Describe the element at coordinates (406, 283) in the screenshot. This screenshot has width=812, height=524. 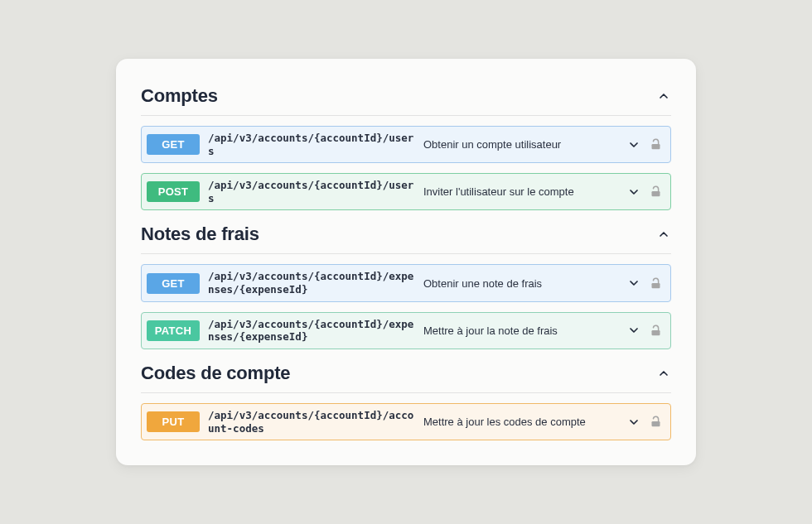
I see `endpoint-row: GET /api/v3/accounts/{accountId}/expense…` at that location.